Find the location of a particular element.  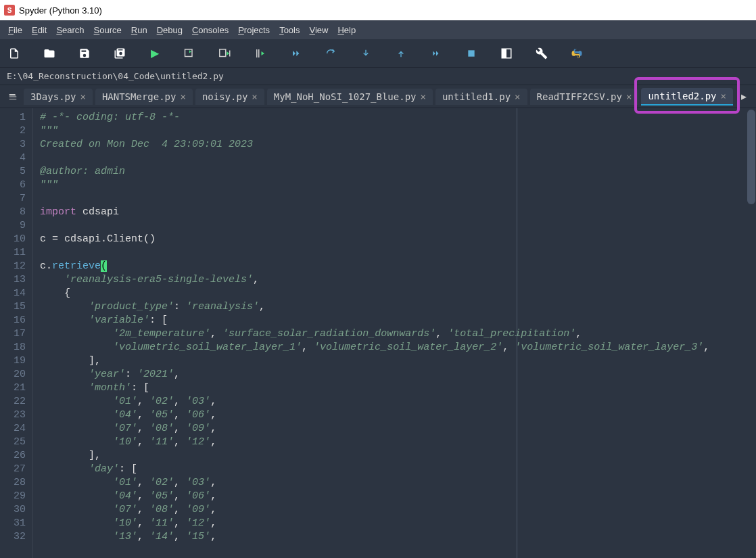

toolbar: ▶ is located at coordinates (378, 53).